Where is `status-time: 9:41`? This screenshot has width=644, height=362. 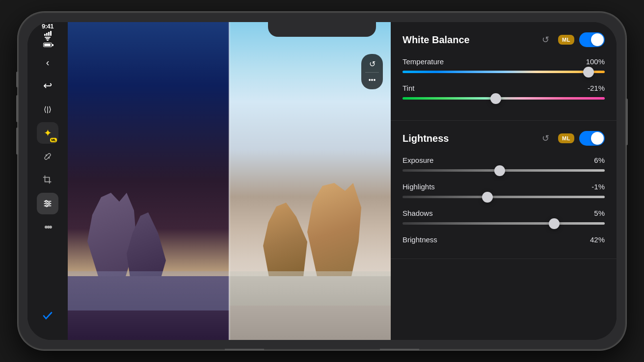
status-time: 9:41 is located at coordinates (48, 26).